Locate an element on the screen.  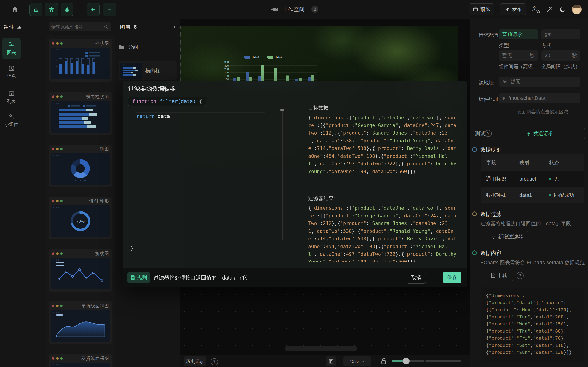
card-header: 饼图-环形 is located at coordinates (80, 201).